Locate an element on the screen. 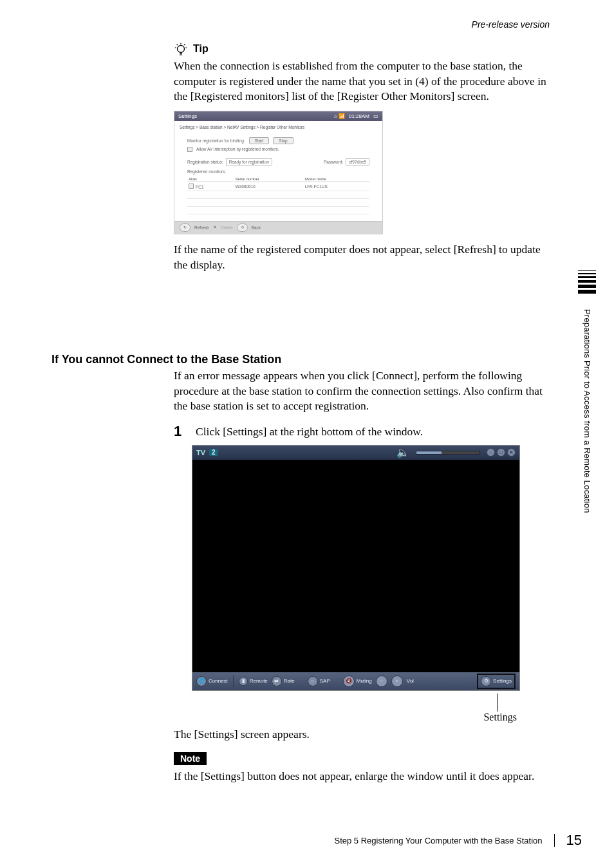 This screenshot has height=868, width=614. muting-icon: 🔇 is located at coordinates (349, 681).